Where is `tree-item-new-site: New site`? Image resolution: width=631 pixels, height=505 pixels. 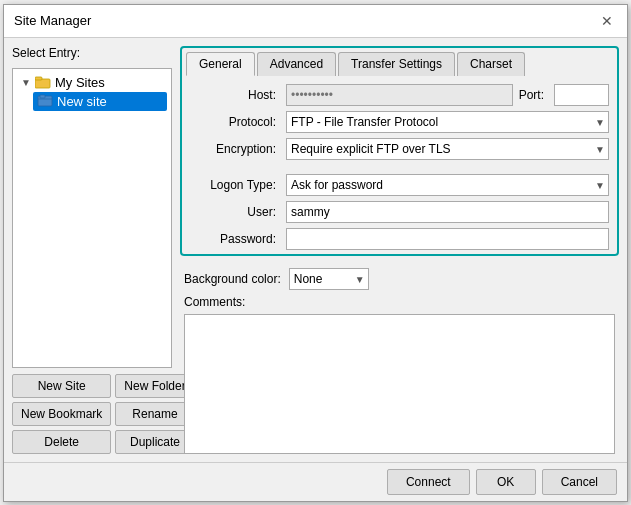
tree-item-new-site: New site is located at coordinates (100, 102).